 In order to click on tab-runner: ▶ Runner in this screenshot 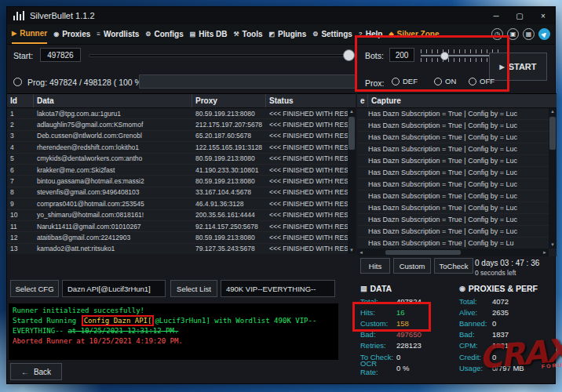, I will do `click(30, 34)`.